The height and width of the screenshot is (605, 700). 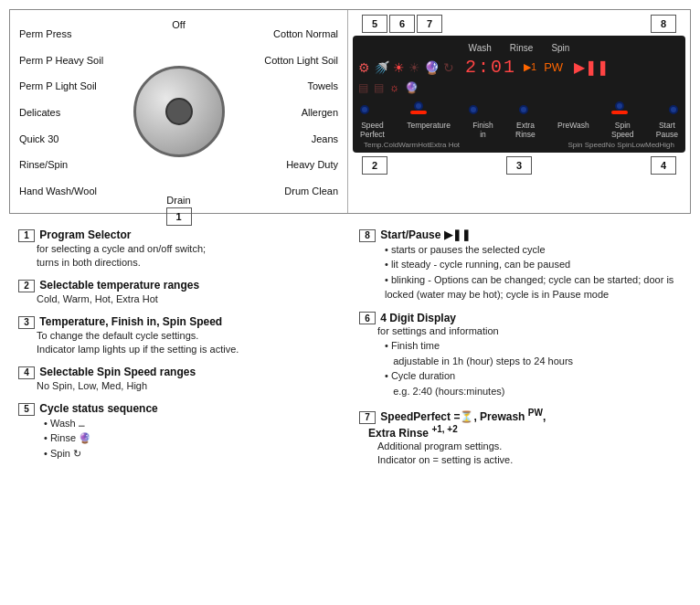 What do you see at coordinates (279, 139) in the screenshot?
I see `cycle-jeans: Jeans` at bounding box center [279, 139].